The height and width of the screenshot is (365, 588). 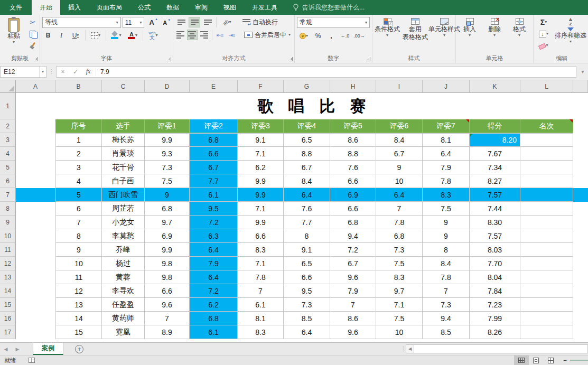 I want to click on cell-J9: 9, so click(x=446, y=222).